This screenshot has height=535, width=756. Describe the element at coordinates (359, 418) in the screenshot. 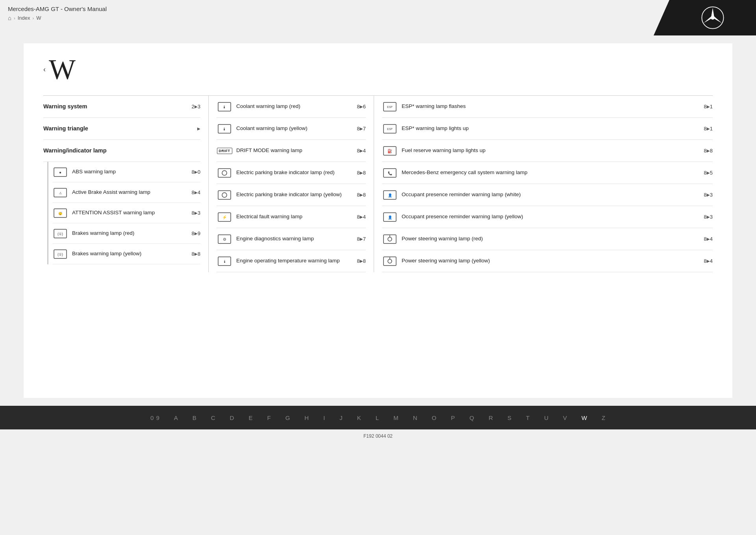

I see `alpha-nav-k: K` at that location.